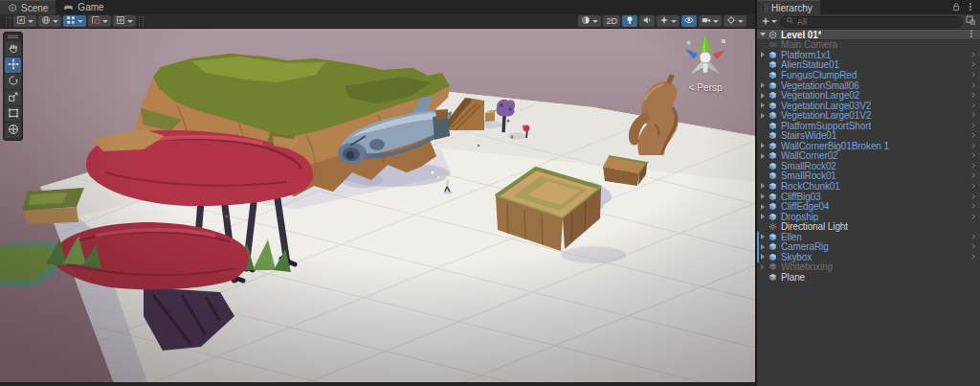 This screenshot has height=386, width=980. What do you see at coordinates (869, 136) in the screenshot?
I see `hierarchy-row-stairswide01: StairsWide01` at bounding box center [869, 136].